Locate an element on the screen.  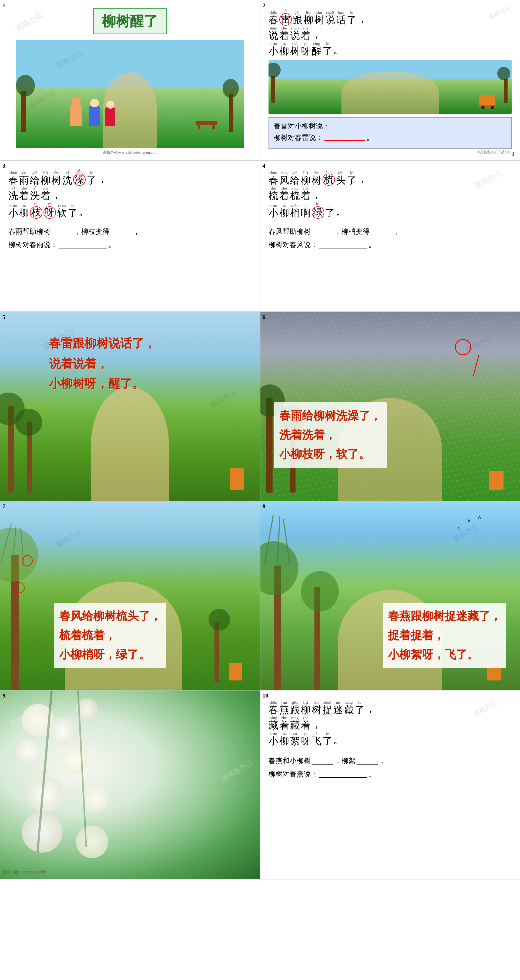
fill-section-3: 春雨帮助柳树 ，柳枝变得 ， 柳树对春雨说： 。 is located at coordinates (130, 238).